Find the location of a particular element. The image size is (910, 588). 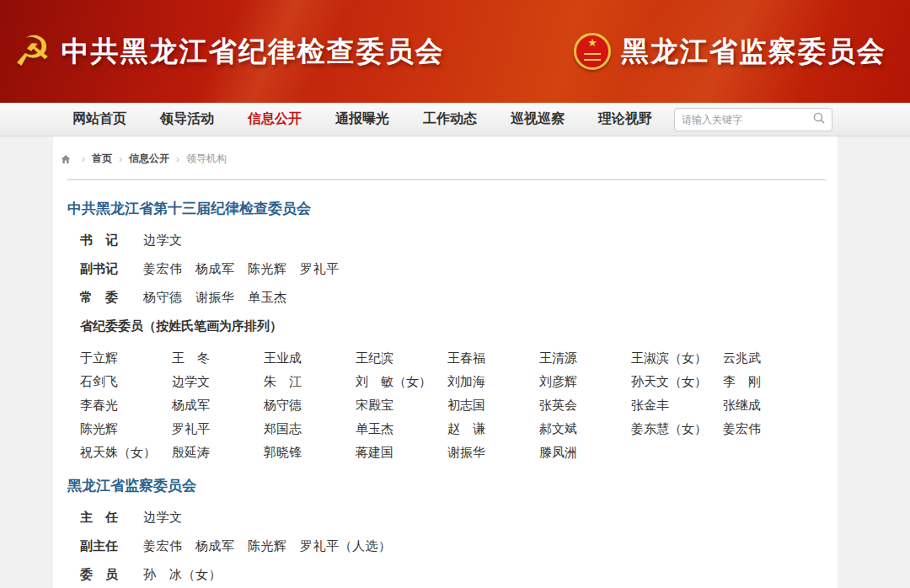

party-emblem-icon: ☭ is located at coordinates (32, 51).